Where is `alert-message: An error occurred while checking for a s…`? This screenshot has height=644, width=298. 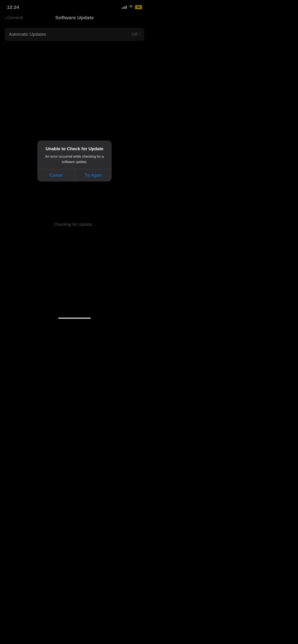
alert-message: An error occurred while checking for a s… is located at coordinates (75, 159).